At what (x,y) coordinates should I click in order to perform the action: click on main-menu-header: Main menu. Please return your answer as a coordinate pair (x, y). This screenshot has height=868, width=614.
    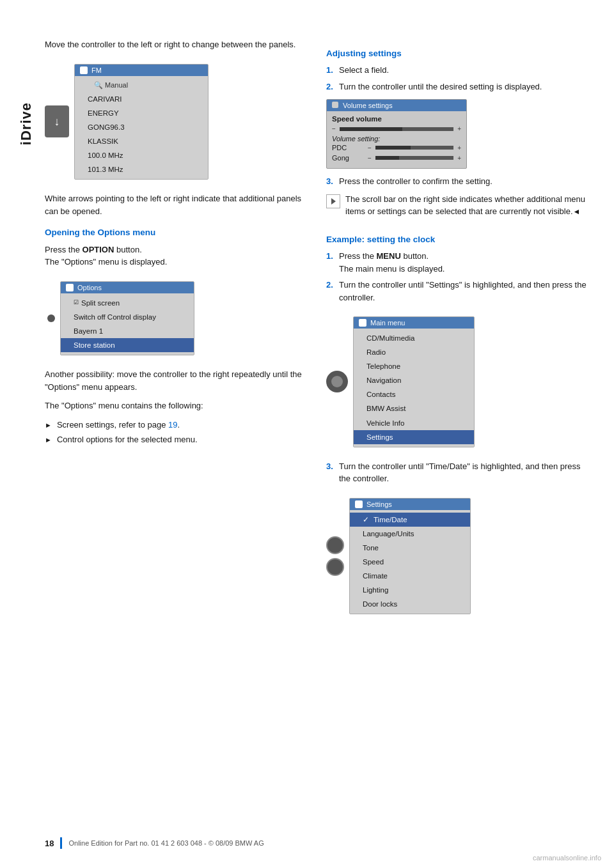
    Looking at the image, I should click on (414, 323).